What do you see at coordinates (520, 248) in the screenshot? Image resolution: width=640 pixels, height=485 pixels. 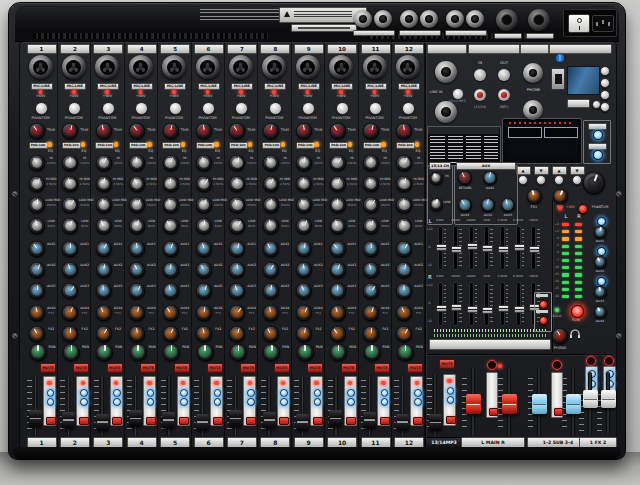 I see `geq-slider-6.3kHz` at bounding box center [520, 248].